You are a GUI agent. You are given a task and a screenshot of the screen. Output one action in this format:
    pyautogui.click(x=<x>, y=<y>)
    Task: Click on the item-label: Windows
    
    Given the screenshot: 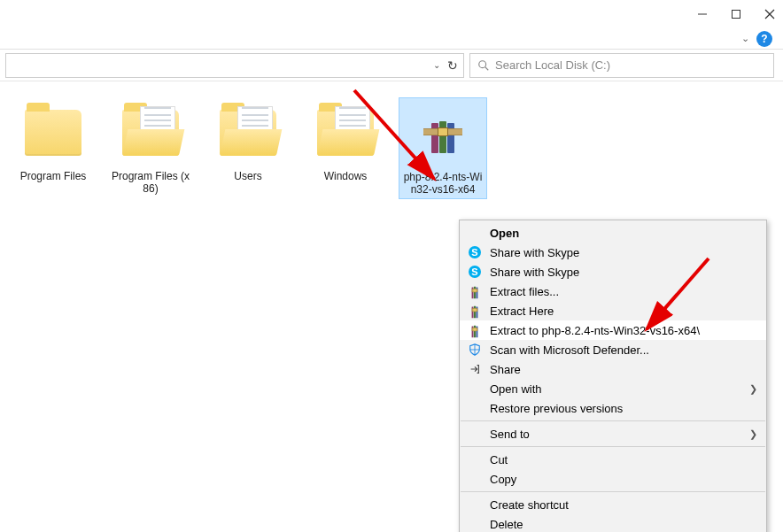 What is the action you would take?
    pyautogui.click(x=345, y=176)
    